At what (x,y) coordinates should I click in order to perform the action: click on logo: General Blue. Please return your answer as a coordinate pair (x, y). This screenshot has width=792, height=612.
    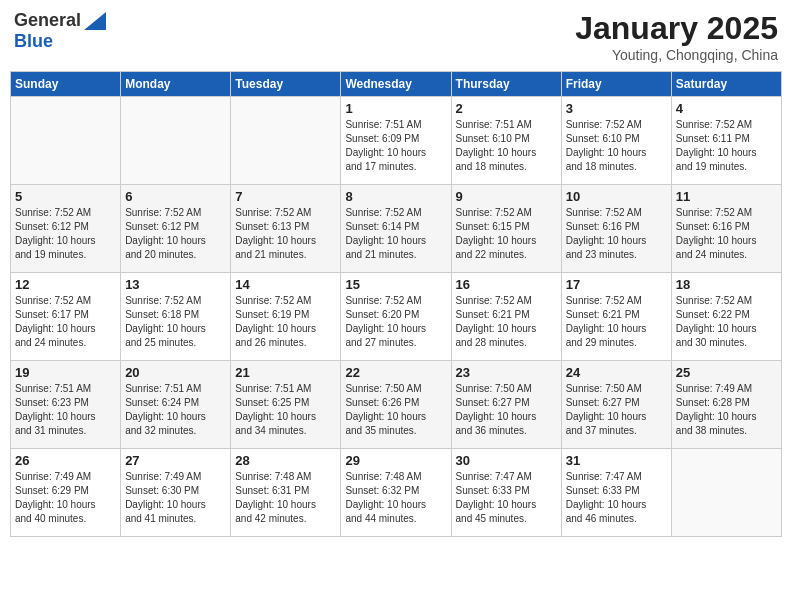
    Looking at the image, I should click on (60, 31).